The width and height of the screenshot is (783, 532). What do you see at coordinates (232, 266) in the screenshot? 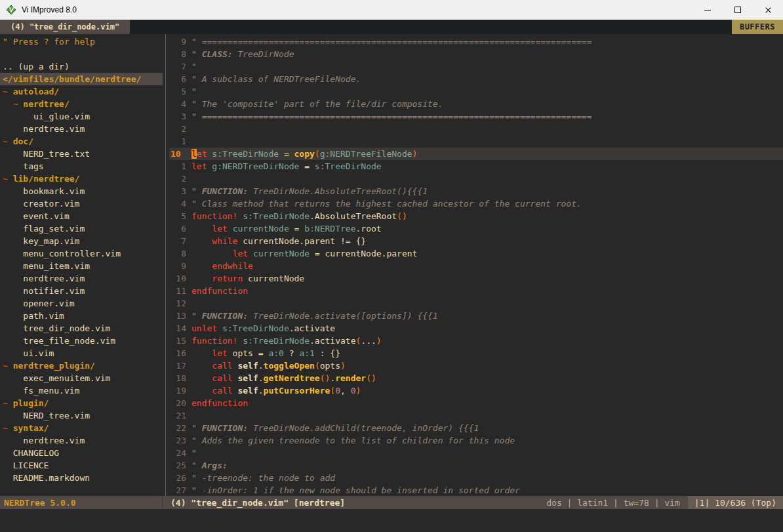
I see `code-token: endwhile` at bounding box center [232, 266].